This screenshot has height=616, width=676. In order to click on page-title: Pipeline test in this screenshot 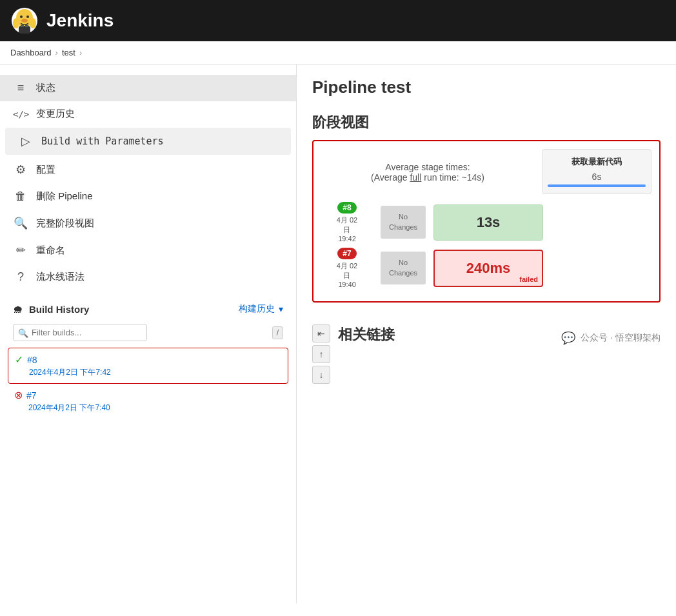, I will do `click(486, 88)`.